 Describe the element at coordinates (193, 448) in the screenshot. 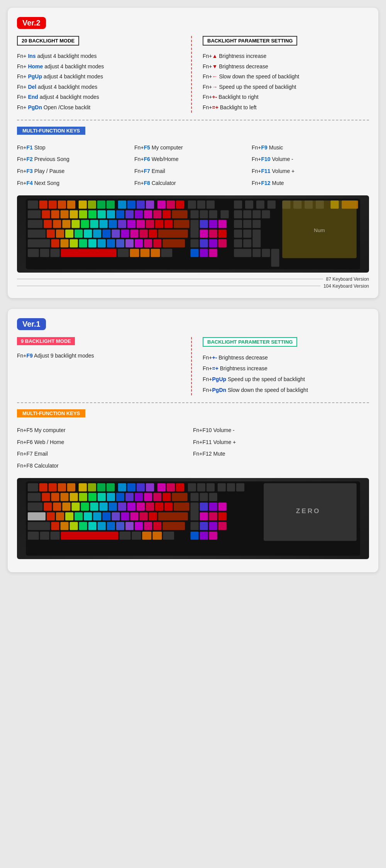

I see `ver1-mf-grid: Fn+F5 My computer Fn+F10 Volume - Fn+F6 …` at that location.